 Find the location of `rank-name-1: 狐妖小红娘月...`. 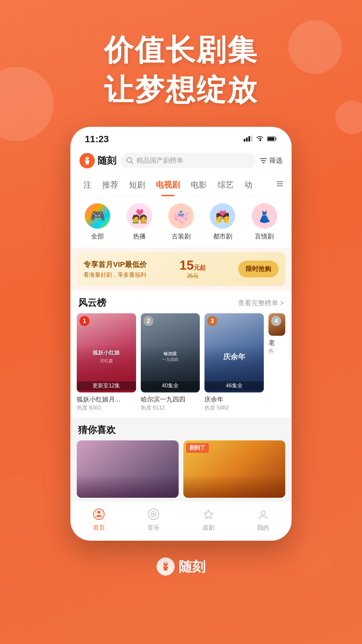

rank-name-1: 狐妖小红娘月... is located at coordinates (107, 399).